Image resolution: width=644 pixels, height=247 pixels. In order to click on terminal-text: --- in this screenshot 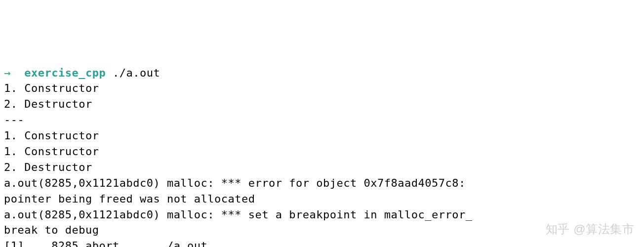, I will do `click(14, 120)`.